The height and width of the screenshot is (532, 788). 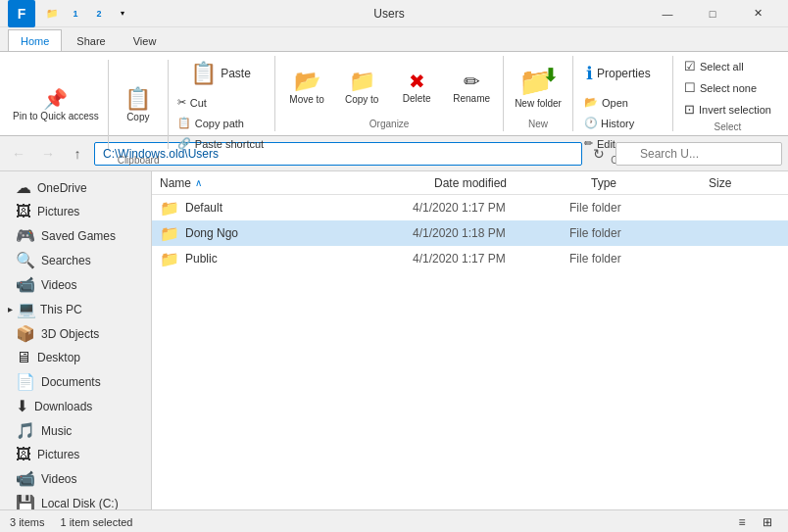 What do you see at coordinates (75, 455) in the screenshot?
I see `sidebar-item-pictures-2: 🖼 Pictures` at bounding box center [75, 455].